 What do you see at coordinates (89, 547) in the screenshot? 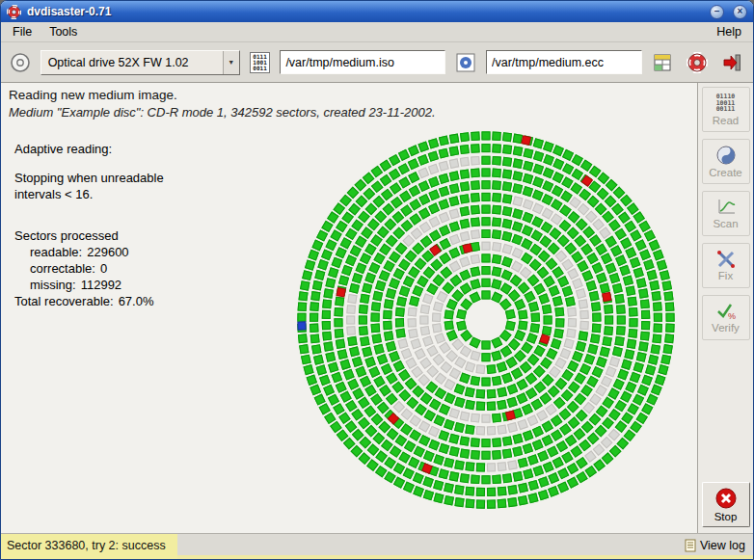
I see `status-message: Sector 333680, try 2: success` at bounding box center [89, 547].